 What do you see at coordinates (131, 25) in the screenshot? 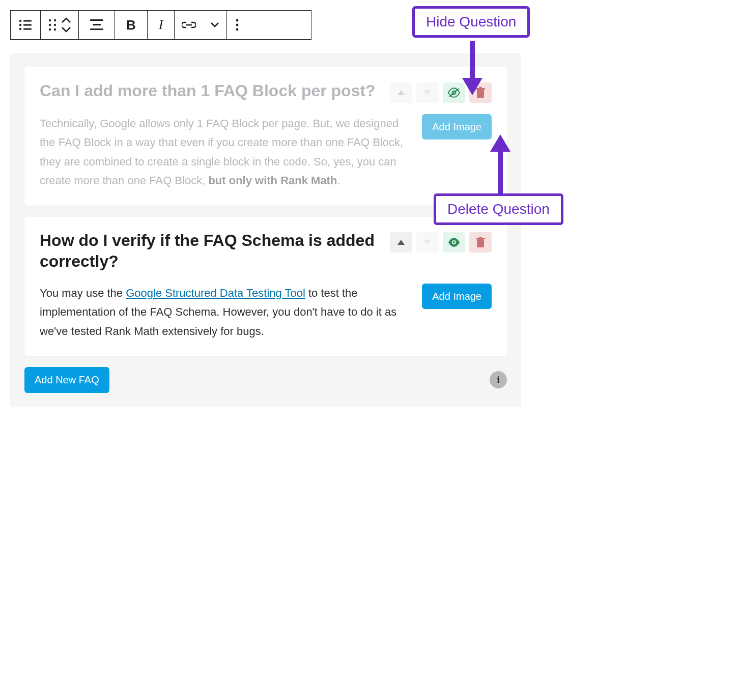
I see `toolbar-bold-button: B` at bounding box center [131, 25].